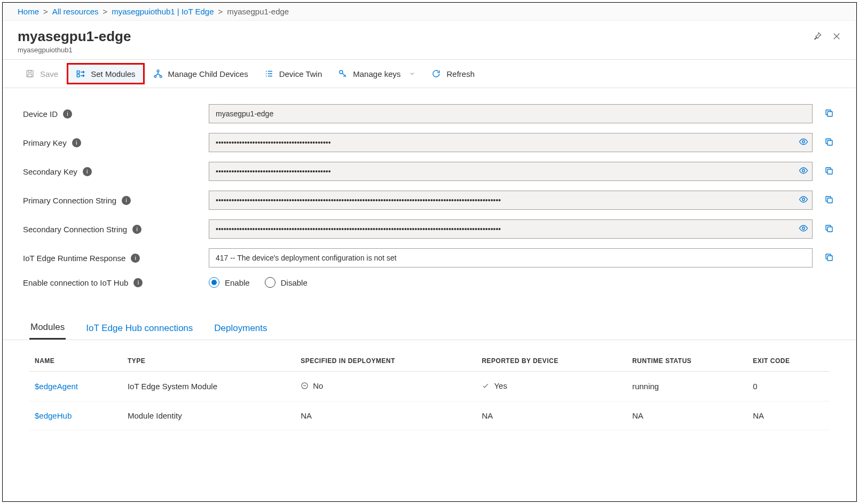 The image size is (859, 504). Describe the element at coordinates (817, 36) in the screenshot. I see `pin-icon` at that location.